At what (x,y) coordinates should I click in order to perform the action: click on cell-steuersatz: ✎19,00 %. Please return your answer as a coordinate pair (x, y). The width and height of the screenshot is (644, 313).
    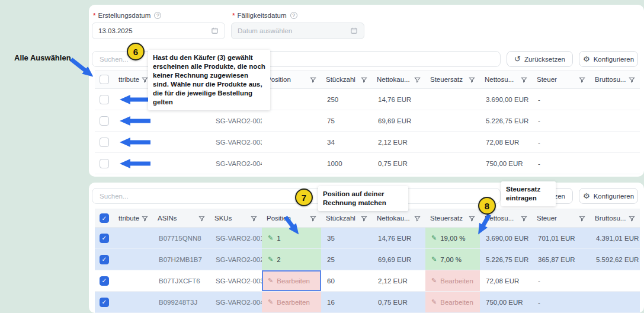
    Looking at the image, I should click on (453, 238).